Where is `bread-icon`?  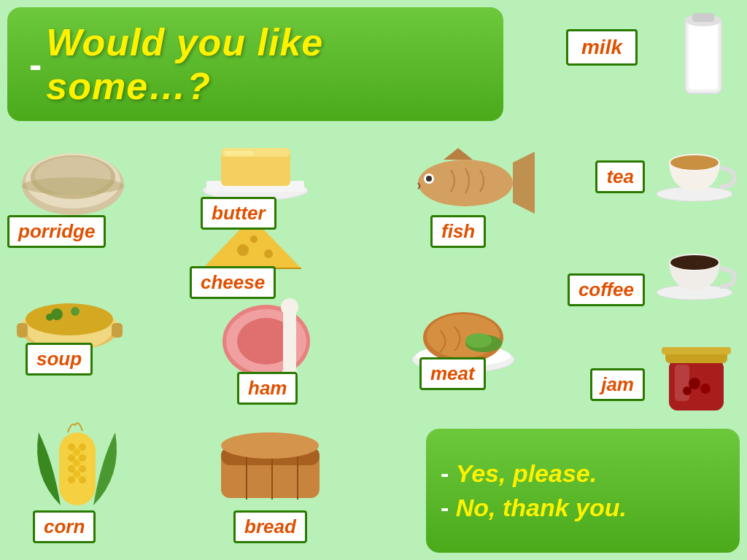 bread-icon is located at coordinates (270, 464).